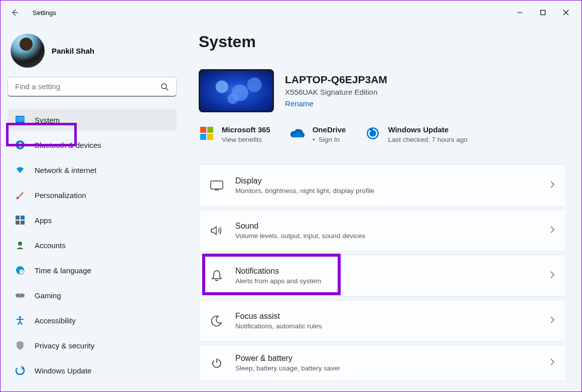 Image resolution: width=582 pixels, height=392 pixels. I want to click on brush-icon, so click(20, 195).